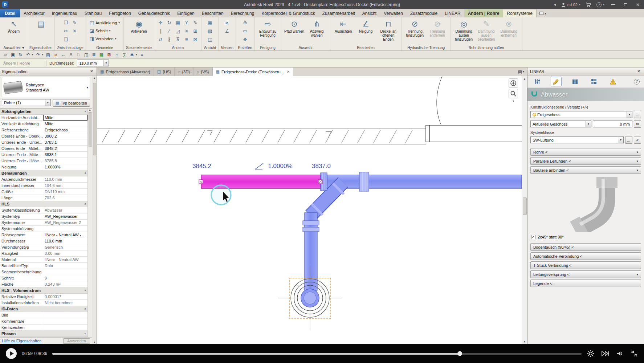 Image resolution: width=644 pixels, height=363 pixels. Describe the element at coordinates (90, 223) in the screenshot. I see `grid-scrollbar: ▲` at that location.